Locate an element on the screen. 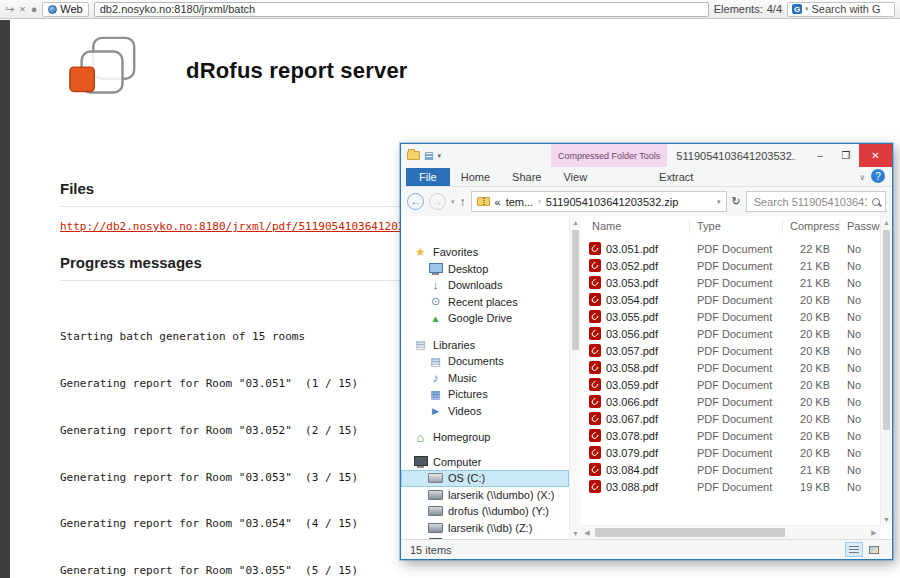 Image resolution: width=900 pixels, height=578 pixels. file-name: 03.059.pdf is located at coordinates (632, 385).